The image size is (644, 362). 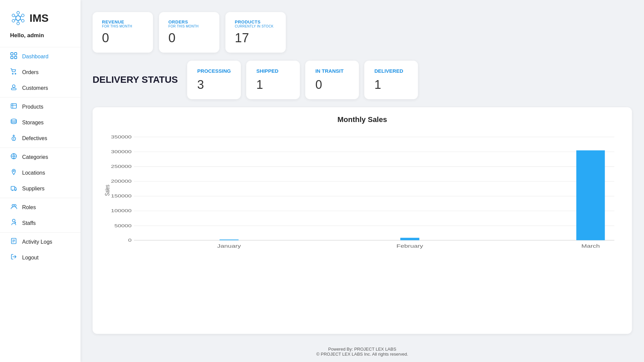 I want to click on svg-text: Sales, so click(x=107, y=190).